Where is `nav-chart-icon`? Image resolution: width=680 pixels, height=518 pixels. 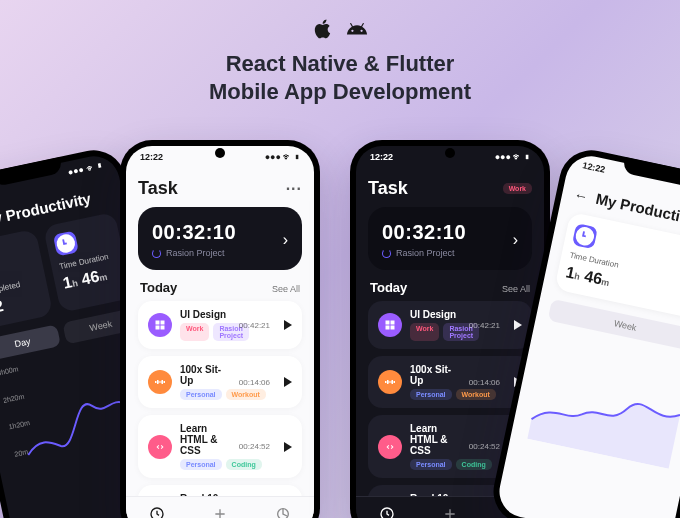 nav-chart-icon is located at coordinates (283, 512).